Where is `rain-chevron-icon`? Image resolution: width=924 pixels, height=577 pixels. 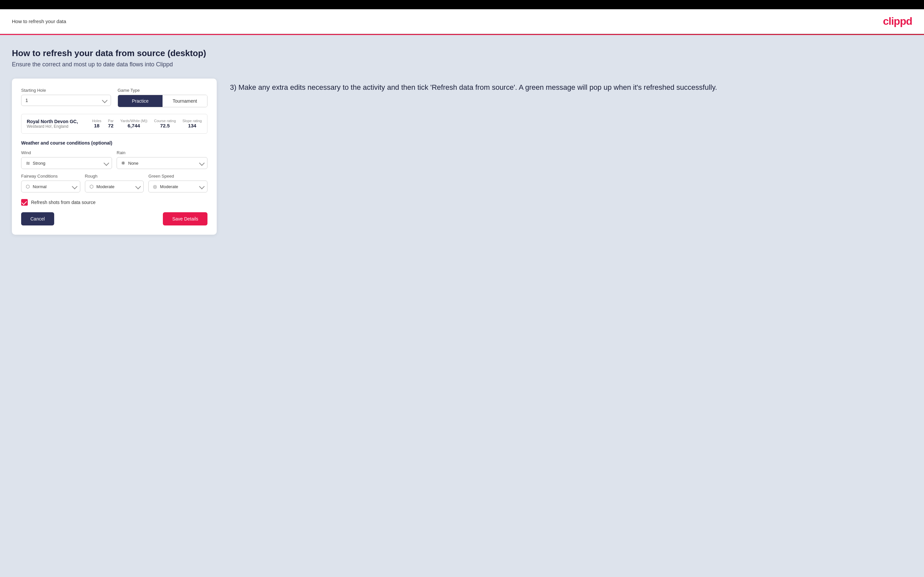
rain-chevron-icon is located at coordinates (202, 163).